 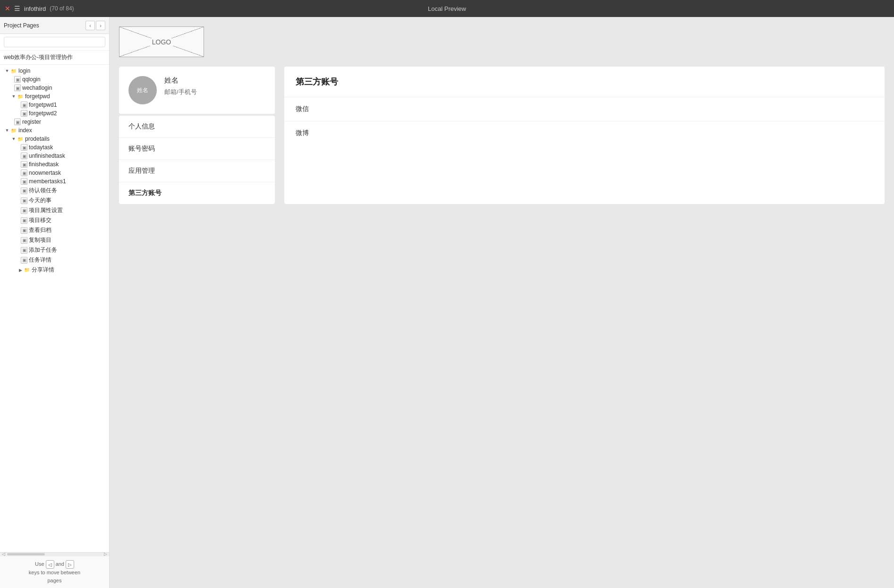 I want to click on page-icon-chakan-guidang: ▣, so click(x=24, y=230).